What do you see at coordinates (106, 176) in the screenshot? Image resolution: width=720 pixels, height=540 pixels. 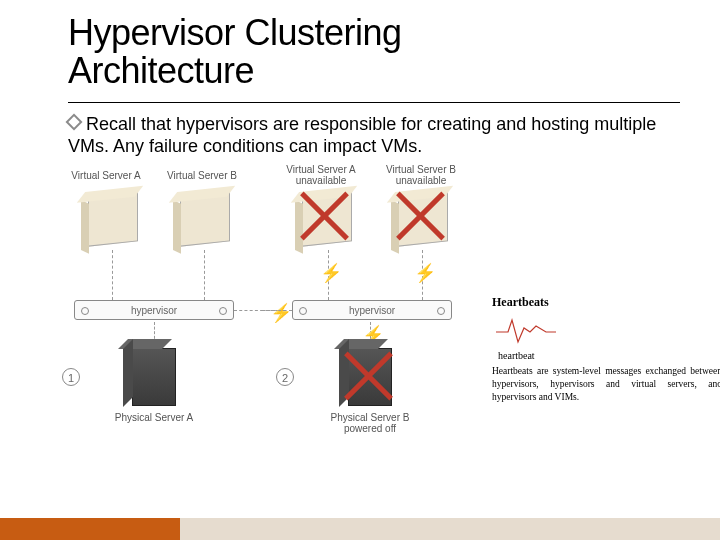 I see `vm-a1-label: Virtual Server A` at bounding box center [106, 176].